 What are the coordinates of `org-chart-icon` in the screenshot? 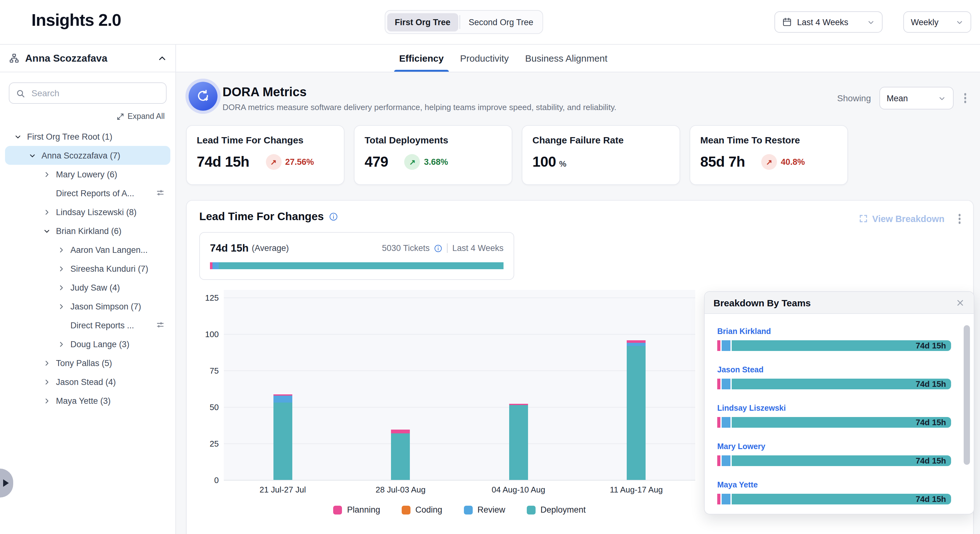 It's located at (14, 58).